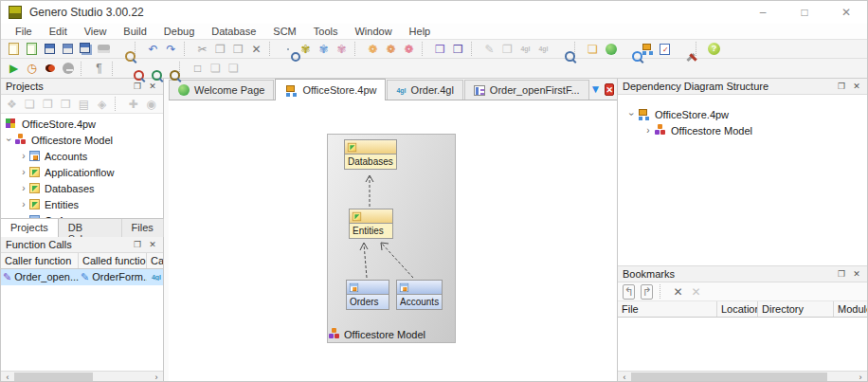 Image resolution: width=868 pixels, height=382 pixels. I want to click on new-item-icon: ❐, so click(47, 104).